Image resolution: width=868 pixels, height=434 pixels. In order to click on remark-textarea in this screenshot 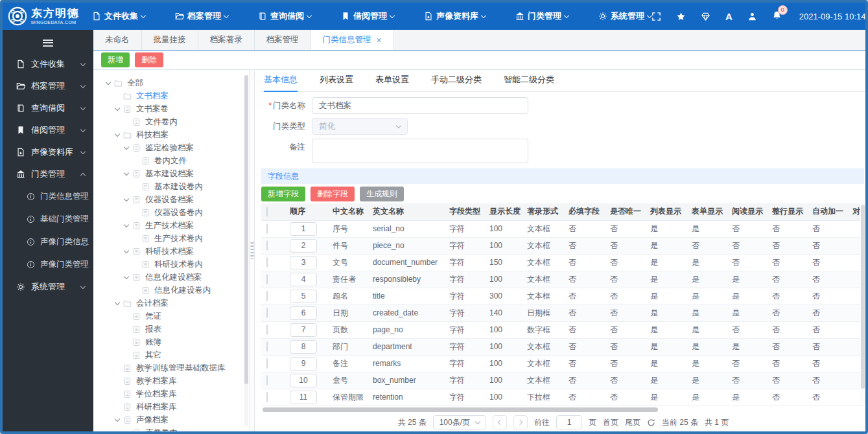, I will do `click(420, 151)`.